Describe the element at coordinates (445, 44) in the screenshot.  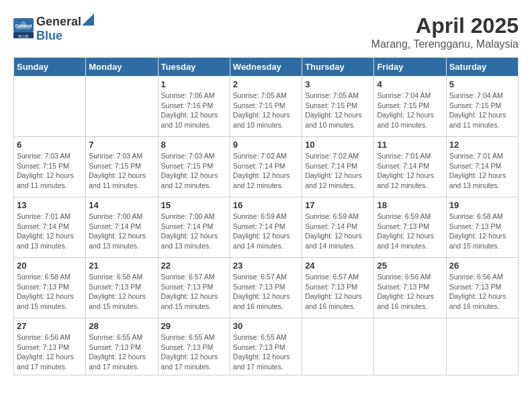
I see `location-title: Marang, Terengganu, Malaysia` at that location.